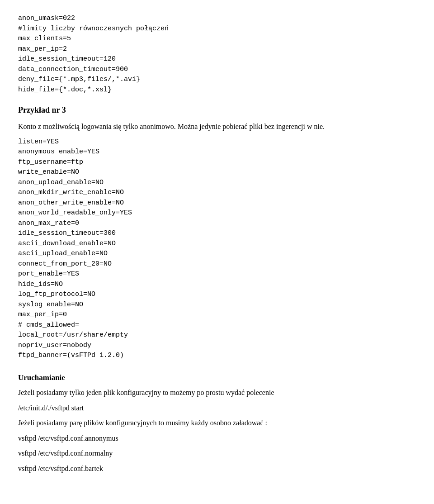 The image size is (434, 504). Describe the element at coordinates (217, 54) in the screenshot. I see `top-code-block: anon_umask=022 #limity liczby równoczesn…` at that location.